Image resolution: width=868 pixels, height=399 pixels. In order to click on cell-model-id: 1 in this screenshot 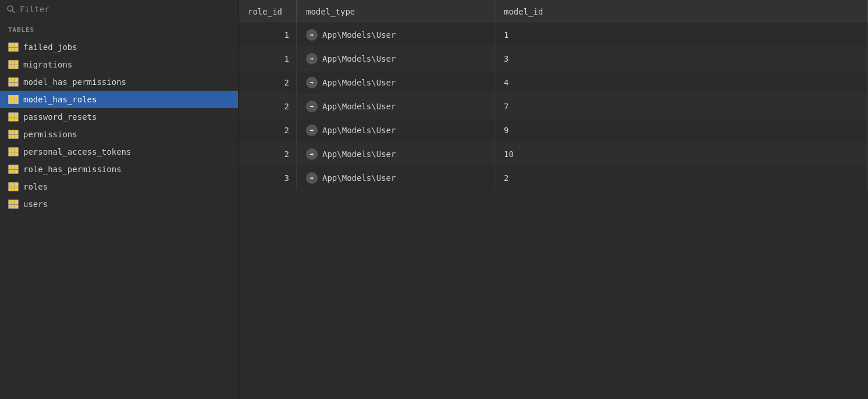, I will do `click(681, 35)`.